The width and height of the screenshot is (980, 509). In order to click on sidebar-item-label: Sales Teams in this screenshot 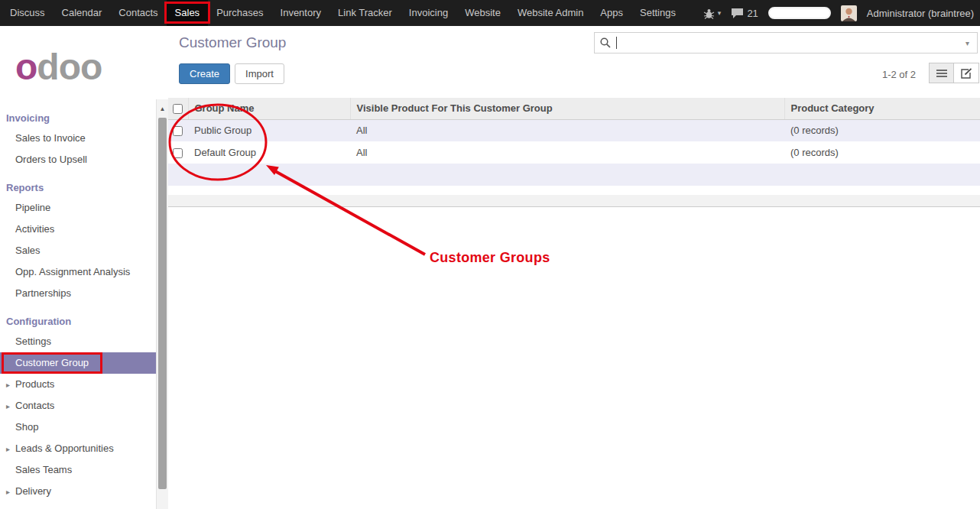, I will do `click(44, 469)`.